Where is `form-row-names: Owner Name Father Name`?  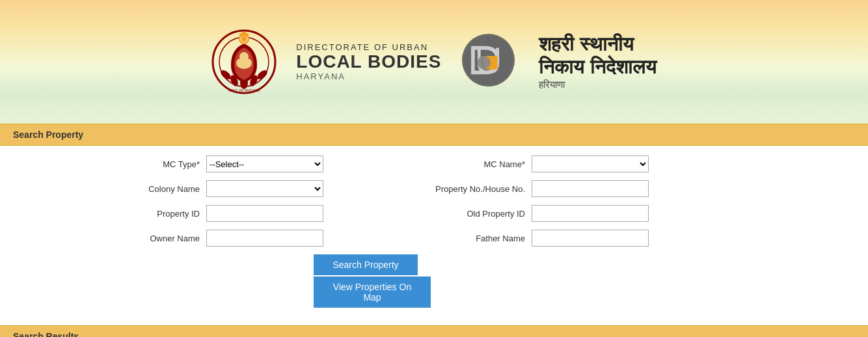
form-row-names: Owner Name Father Name is located at coordinates (434, 238).